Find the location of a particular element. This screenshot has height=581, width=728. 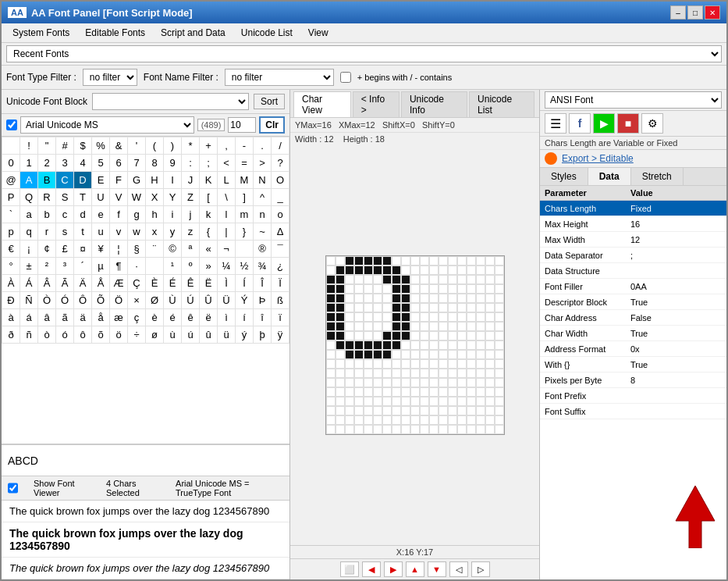

char-cell: ¬ is located at coordinates (226, 249).